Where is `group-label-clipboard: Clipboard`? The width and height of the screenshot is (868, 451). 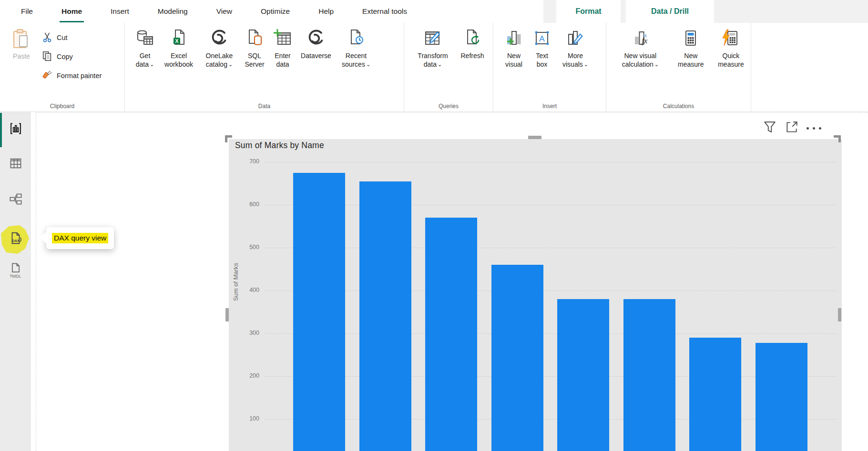
group-label-clipboard: Clipboard is located at coordinates (62, 106).